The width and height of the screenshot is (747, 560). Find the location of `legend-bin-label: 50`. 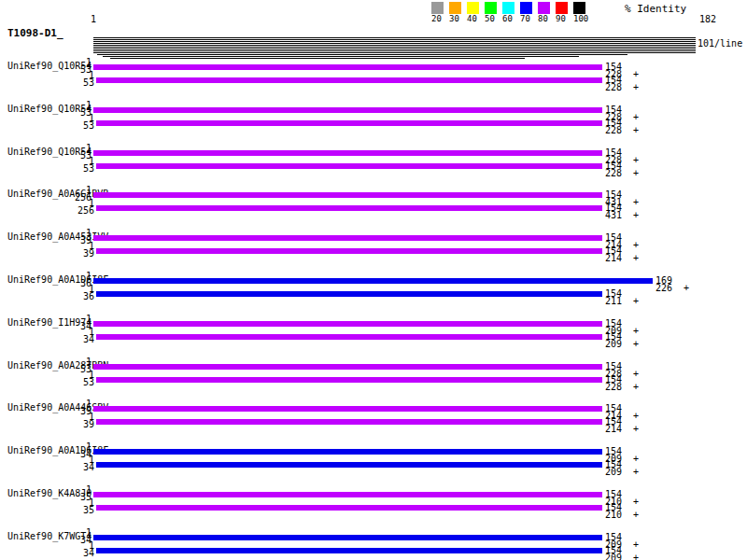

legend-bin-label: 50 is located at coordinates (489, 19).